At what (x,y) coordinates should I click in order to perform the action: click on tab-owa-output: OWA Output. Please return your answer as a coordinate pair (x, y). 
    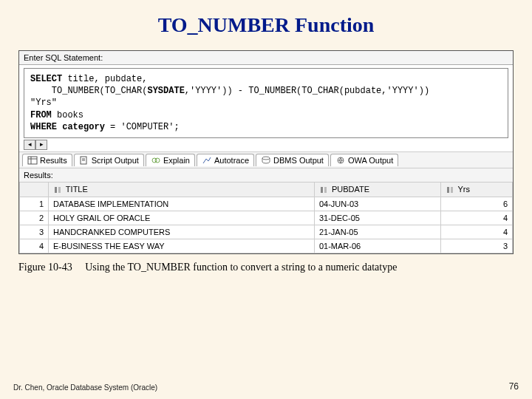
    Looking at the image, I should click on (364, 160).